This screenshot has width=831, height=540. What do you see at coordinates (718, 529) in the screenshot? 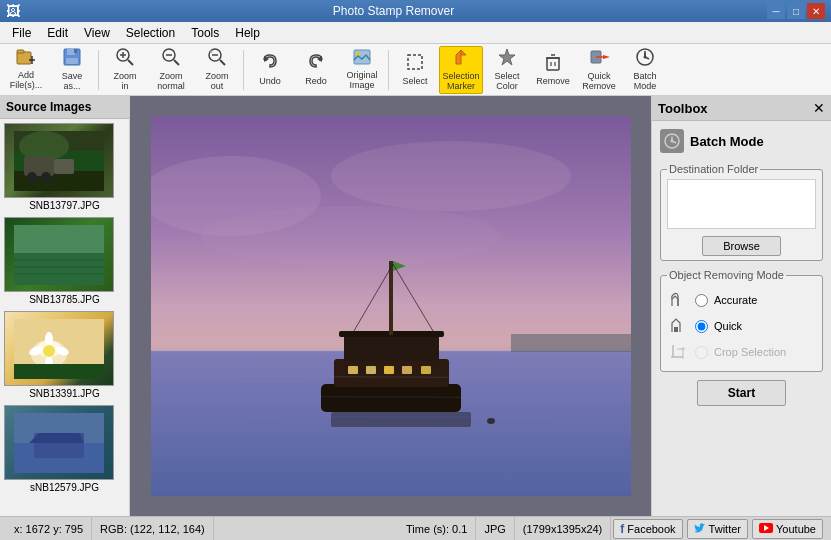
I see `twitter-button: Twitter` at bounding box center [718, 529].